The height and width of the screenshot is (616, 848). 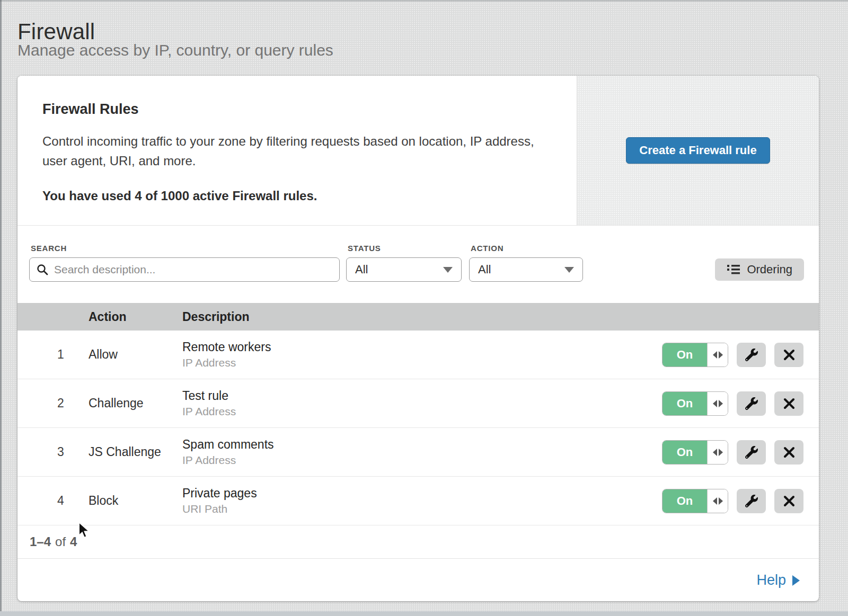 What do you see at coordinates (734, 270) in the screenshot?
I see `ordered-list-icon` at bounding box center [734, 270].